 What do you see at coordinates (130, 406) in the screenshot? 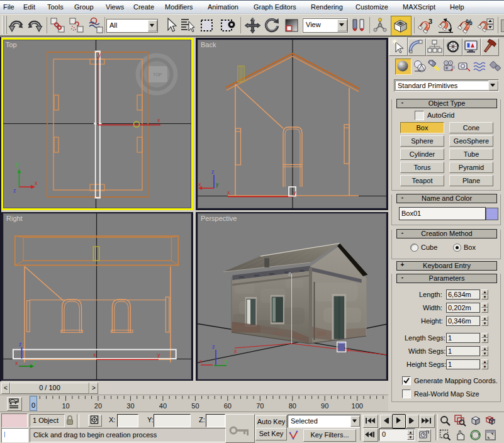
I see `svg-text: 30` at bounding box center [130, 406].